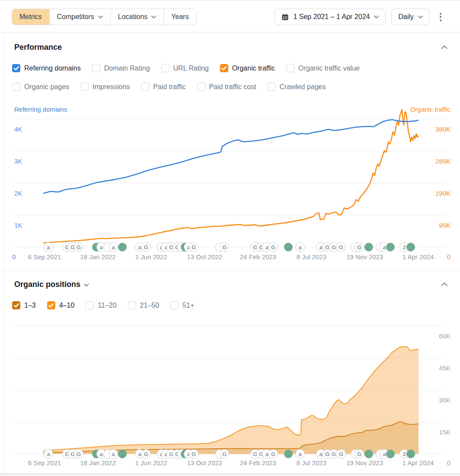 Image resolution: width=460 pixels, height=476 pixels. What do you see at coordinates (330, 17) in the screenshot?
I see `date-range-button: 1 Sep 2021 – 1 Apr 2024` at bounding box center [330, 17].